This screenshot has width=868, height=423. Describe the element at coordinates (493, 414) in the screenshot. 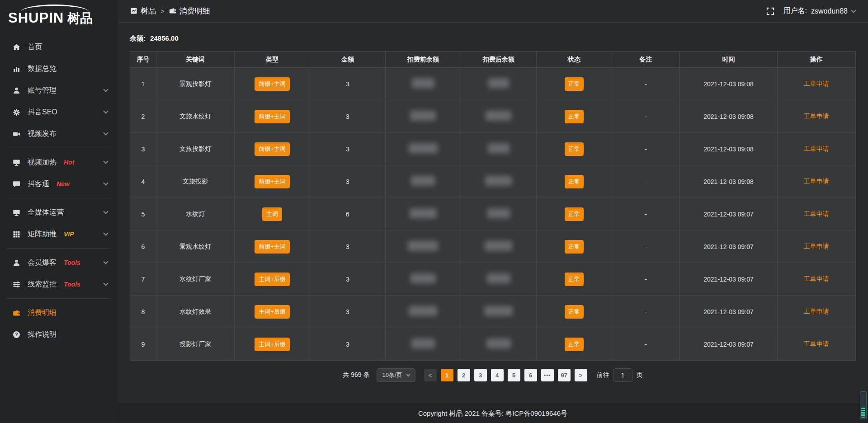

I see `copyright-text: Copyright 树品 2021 备案号: 粤ICP备09019646号` at that location.